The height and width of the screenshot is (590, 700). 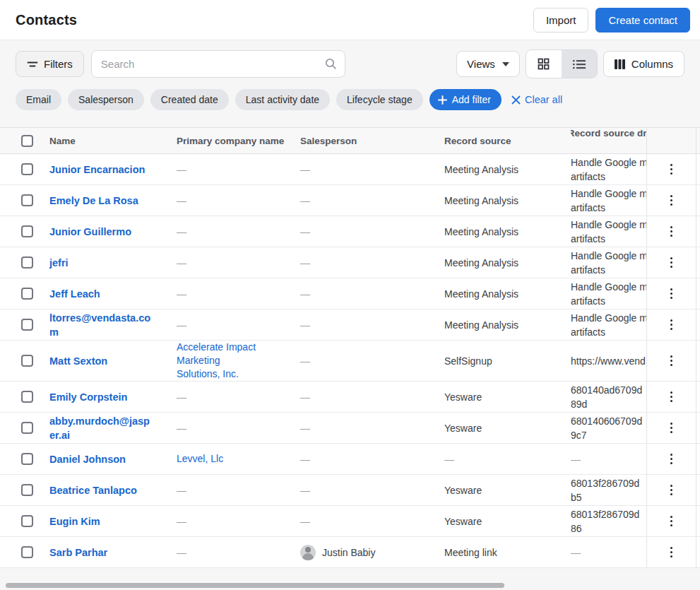 I want to click on column-header-record-source: Record source, so click(x=507, y=141).